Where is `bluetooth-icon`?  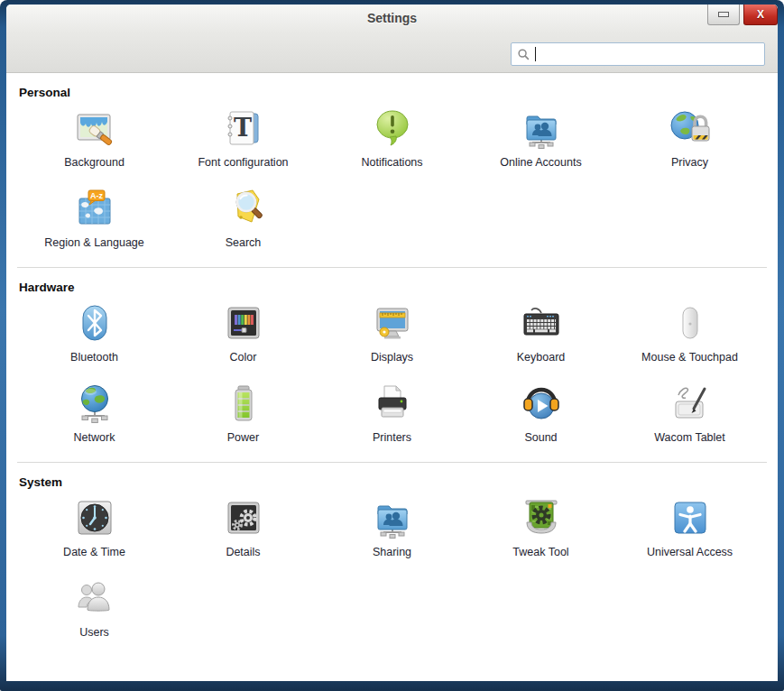
bluetooth-icon is located at coordinates (95, 323).